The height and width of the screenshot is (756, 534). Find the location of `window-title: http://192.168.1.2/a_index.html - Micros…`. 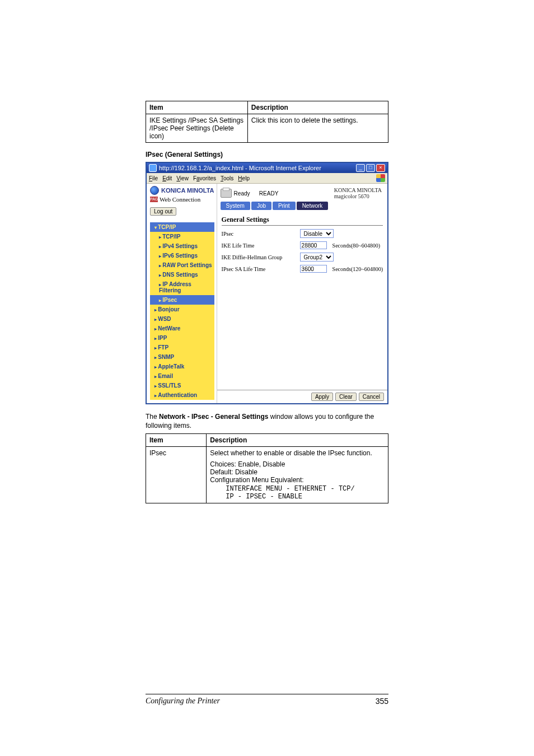

window-title: http://192.168.1.2/a_index.html - Micros… is located at coordinates (240, 168).